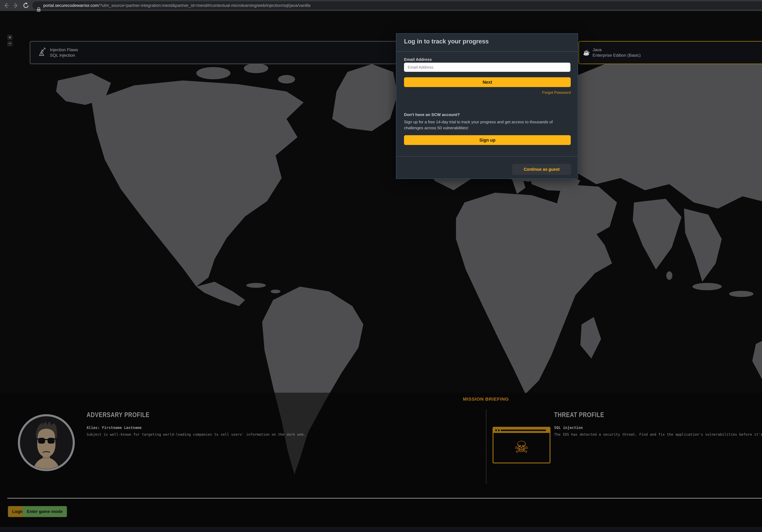  I want to click on briefing-dashed-line, so click(486, 447).